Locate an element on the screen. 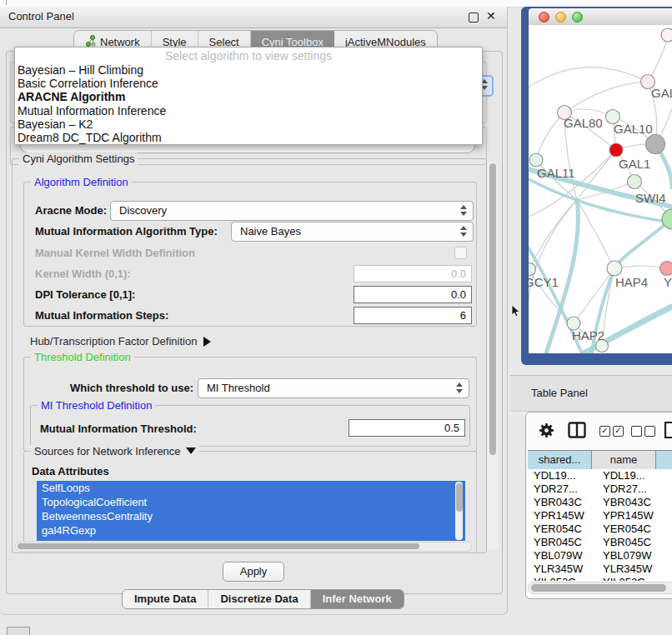 Image resolution: width=672 pixels, height=635 pixels. table-cell: YLR345W is located at coordinates (632, 569).